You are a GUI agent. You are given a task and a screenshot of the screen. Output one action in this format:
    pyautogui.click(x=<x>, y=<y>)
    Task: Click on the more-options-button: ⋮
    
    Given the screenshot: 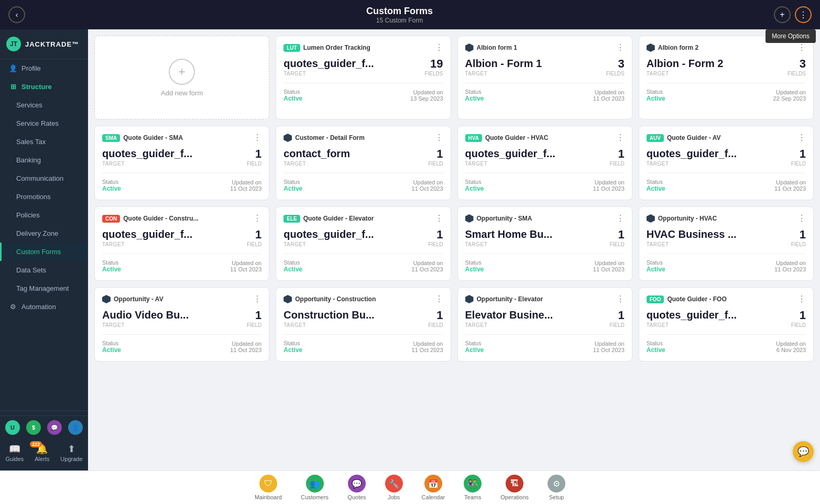 What is the action you would take?
    pyautogui.click(x=803, y=15)
    